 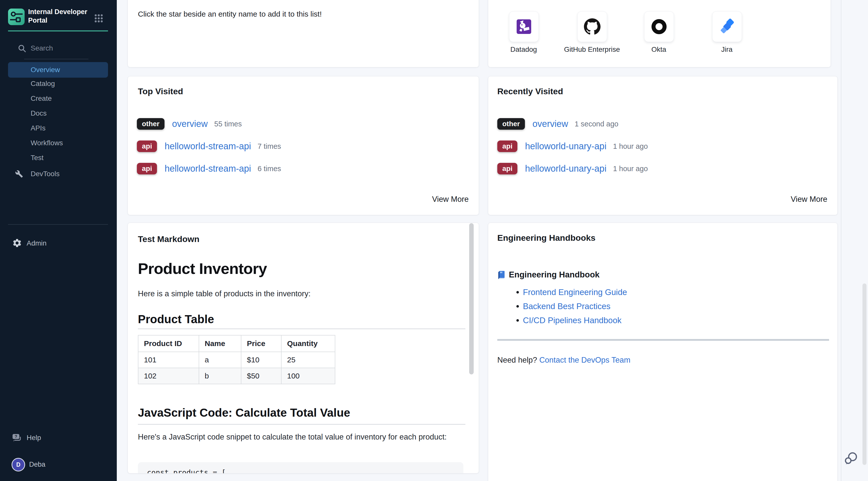 What do you see at coordinates (16, 17) in the screenshot?
I see `portal-logo-icon` at bounding box center [16, 17].